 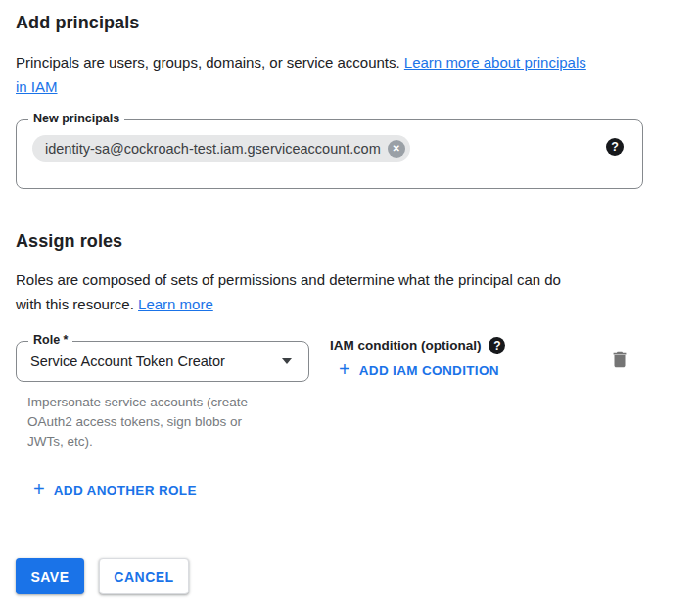 What do you see at coordinates (69, 241) in the screenshot?
I see `assign-roles-title: Assign roles` at bounding box center [69, 241].